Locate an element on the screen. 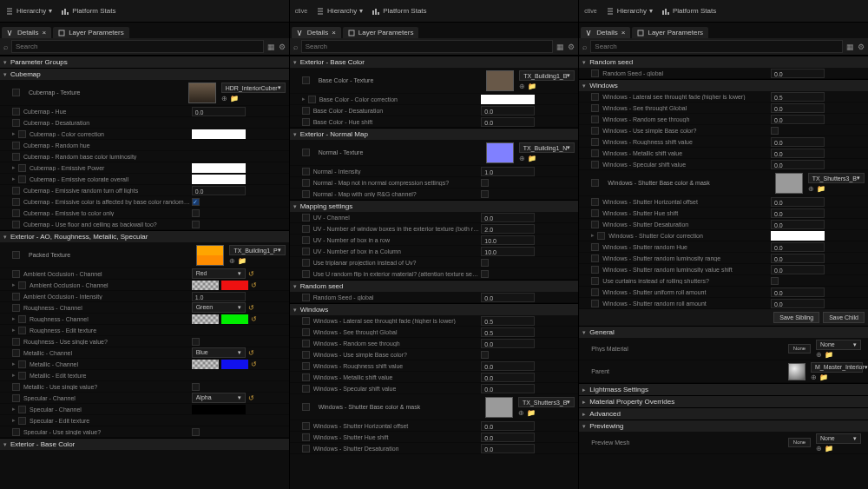  texture-picker: TX_Building1_B▾ is located at coordinates (547, 76).